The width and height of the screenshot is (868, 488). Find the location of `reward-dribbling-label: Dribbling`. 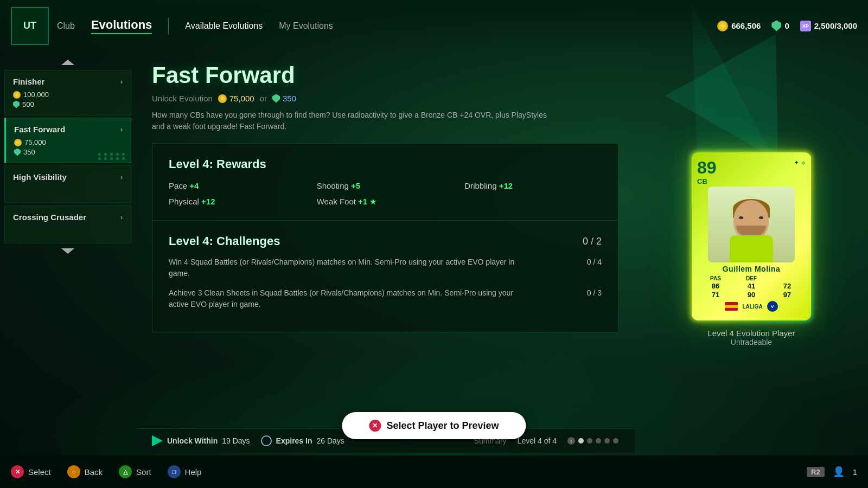

reward-dribbling-label: Dribbling is located at coordinates (482, 185).